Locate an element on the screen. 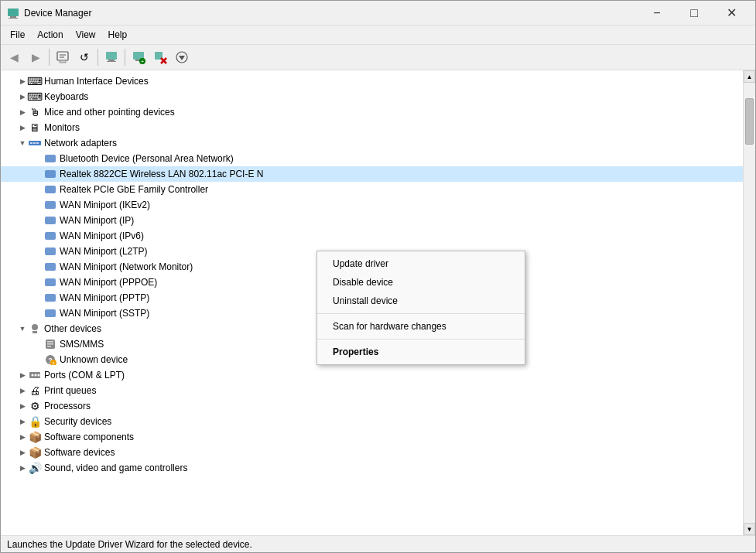  refresh-button: ↺ is located at coordinates (84, 57).